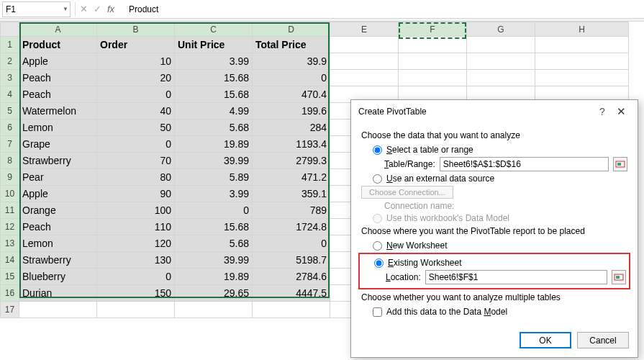  Describe the element at coordinates (621, 112) in the screenshot. I see `close-icon: ✕` at that location.